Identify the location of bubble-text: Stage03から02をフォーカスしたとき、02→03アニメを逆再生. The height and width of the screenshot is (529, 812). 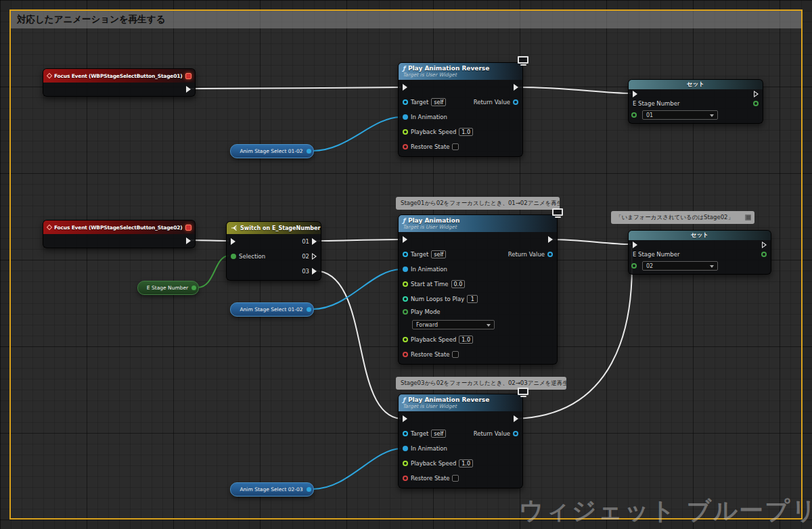
(483, 384).